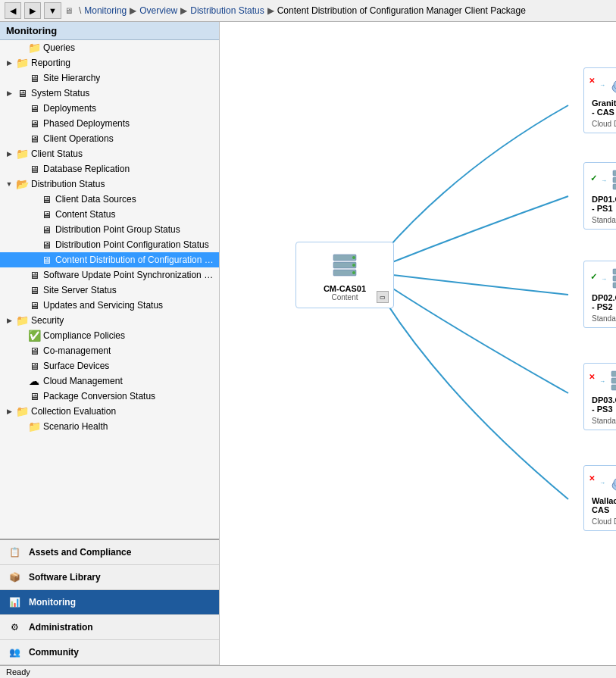 The height and width of the screenshot is (678, 616). I want to click on sidebar-item-surface-devices: 🖥 Surface Devices, so click(109, 366).